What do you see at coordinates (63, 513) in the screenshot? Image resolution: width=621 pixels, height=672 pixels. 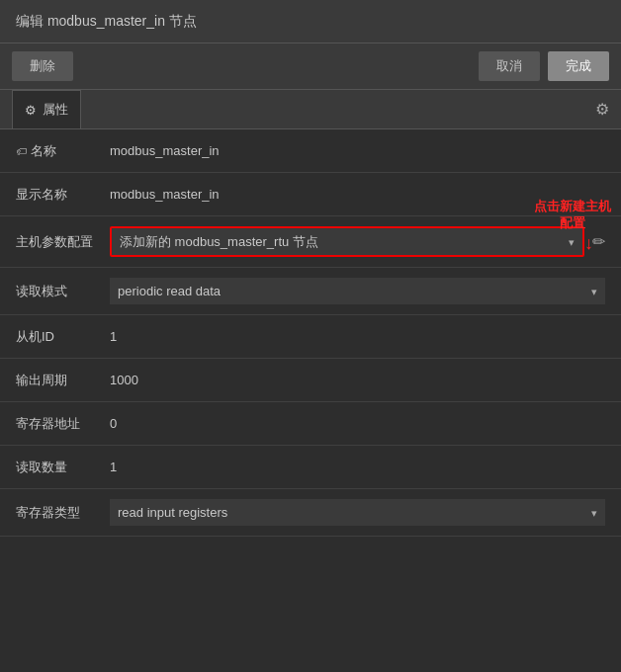 I see `label-register-type: 寄存器类型` at bounding box center [63, 513].